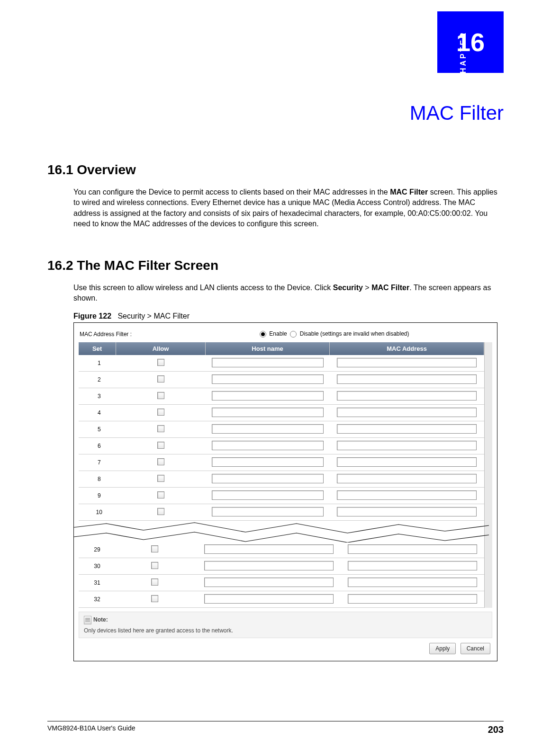  Describe the element at coordinates (98, 348) in the screenshot. I see `col-set: Set` at that location.